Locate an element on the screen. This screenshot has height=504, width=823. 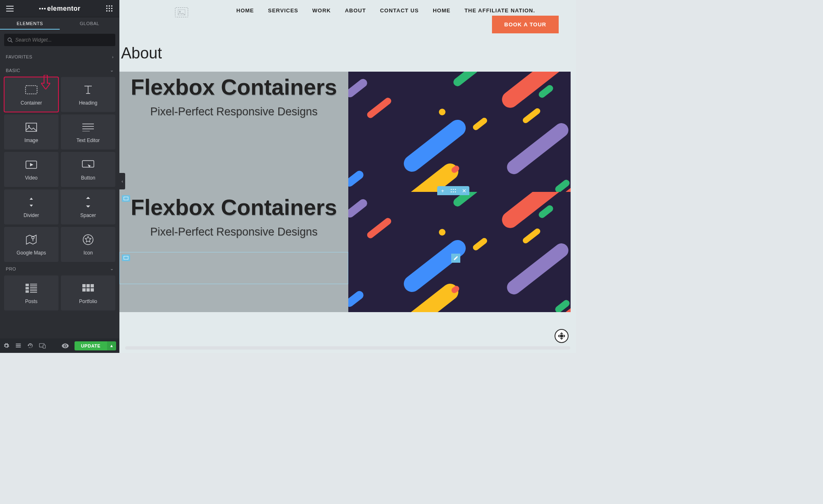
tab-global: GLOBAL is located at coordinates (90, 23).